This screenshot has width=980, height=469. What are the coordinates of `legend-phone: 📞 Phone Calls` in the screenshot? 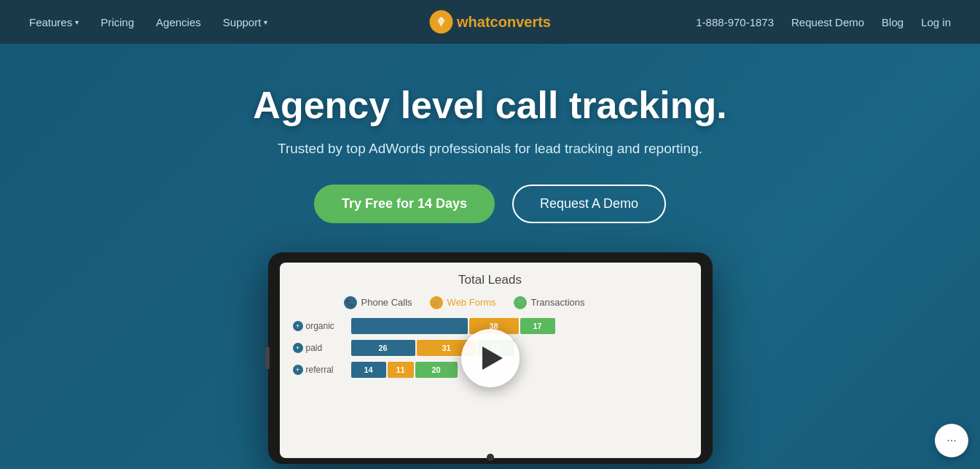 It's located at (378, 303).